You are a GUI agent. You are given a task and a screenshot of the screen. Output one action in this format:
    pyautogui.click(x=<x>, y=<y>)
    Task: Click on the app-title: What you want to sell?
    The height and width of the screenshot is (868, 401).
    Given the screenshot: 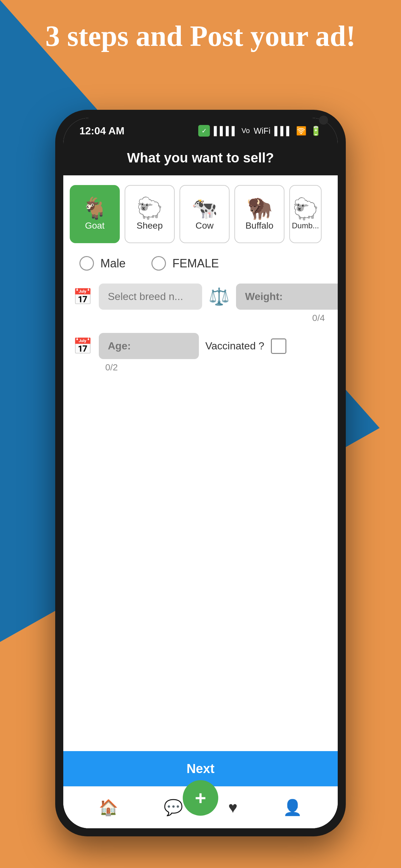 What is the action you would take?
    pyautogui.click(x=201, y=158)
    